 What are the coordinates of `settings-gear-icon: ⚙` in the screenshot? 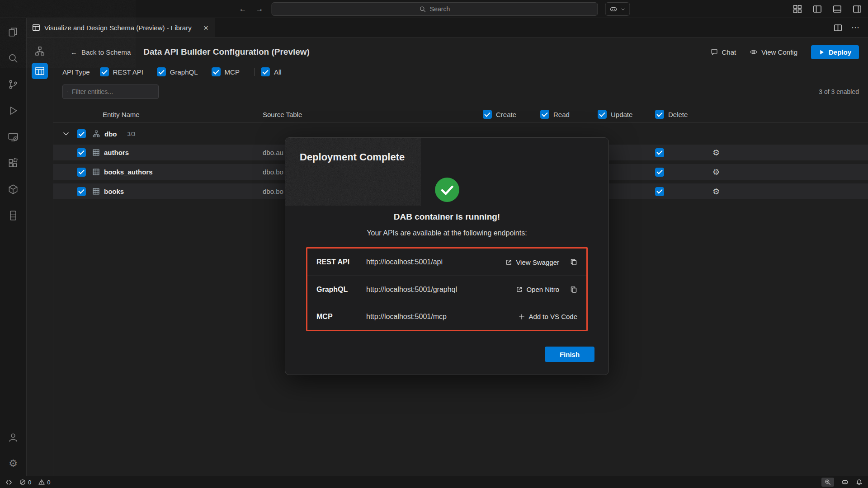 It's located at (13, 464).